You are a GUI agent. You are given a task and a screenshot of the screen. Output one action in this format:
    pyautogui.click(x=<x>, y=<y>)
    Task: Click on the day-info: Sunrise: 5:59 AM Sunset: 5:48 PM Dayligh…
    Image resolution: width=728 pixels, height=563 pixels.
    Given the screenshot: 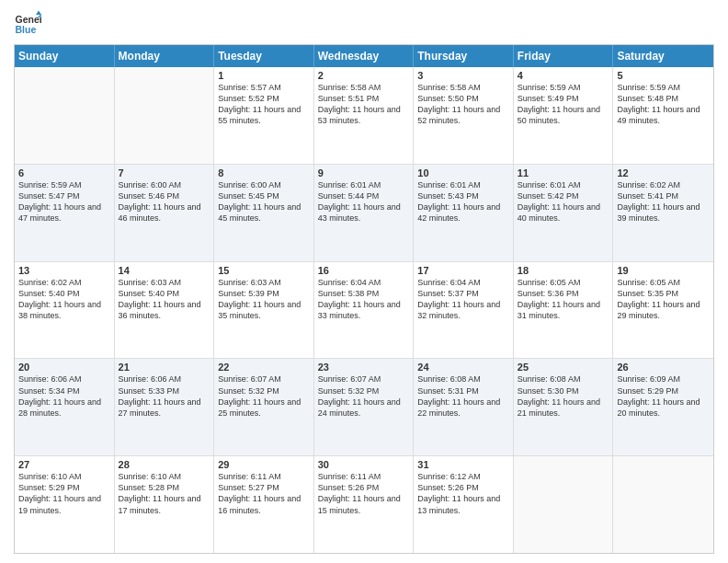 What is the action you would take?
    pyautogui.click(x=664, y=105)
    